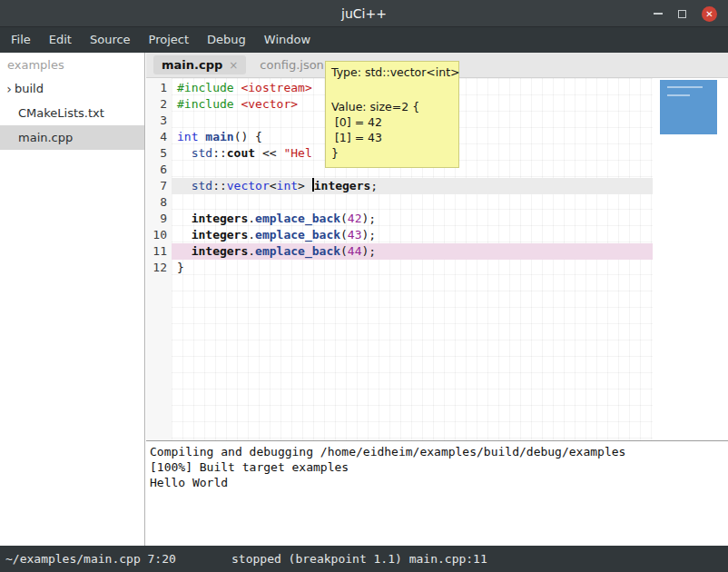 The image size is (728, 572). I want to click on menu-item-file: File, so click(21, 40).